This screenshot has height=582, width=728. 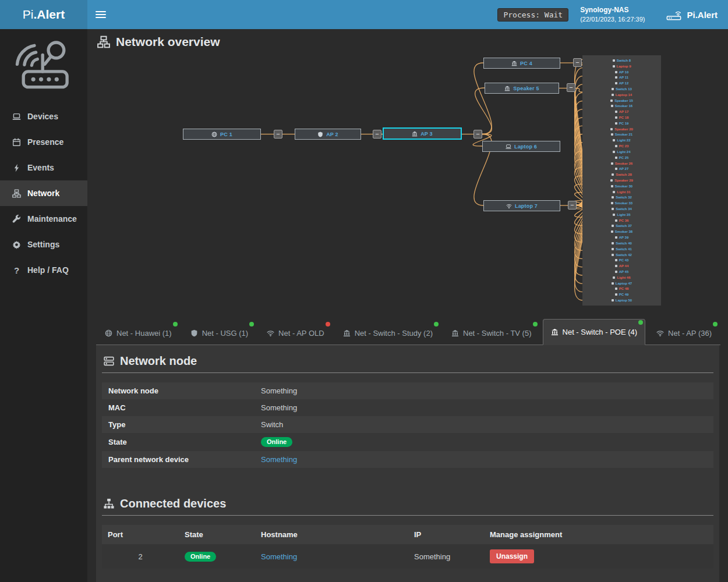 What do you see at coordinates (522, 206) in the screenshot?
I see `diagram-node-laptop-7: Laptop 7` at bounding box center [522, 206].